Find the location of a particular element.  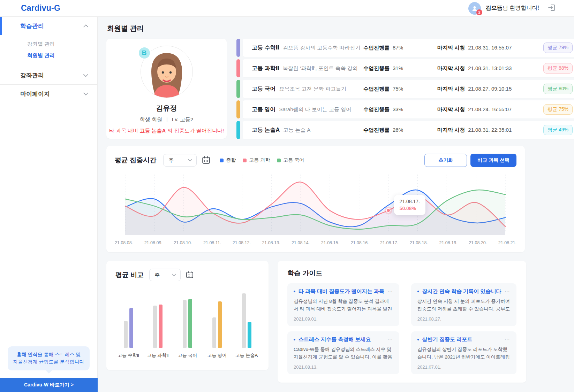

guide-date: 2021.09.01. is located at coordinates (343, 319).